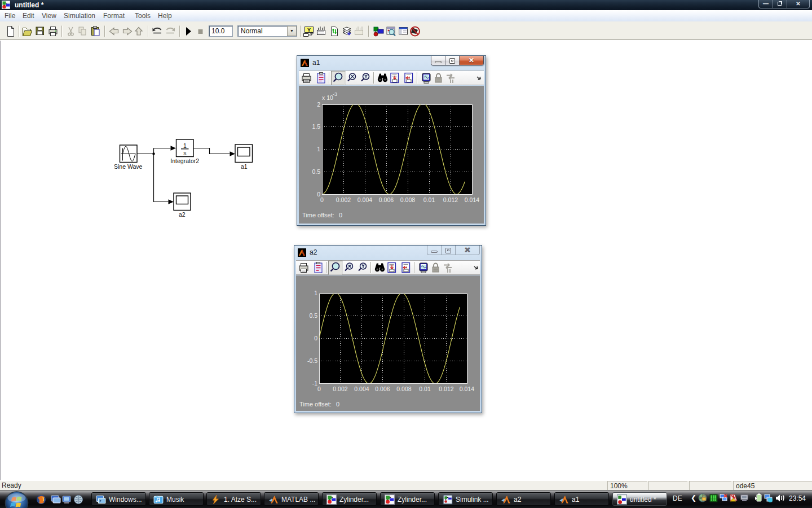 Image resolution: width=812 pixels, height=508 pixels. Describe the element at coordinates (182, 214) in the screenshot. I see `svg-text: a2` at that location.